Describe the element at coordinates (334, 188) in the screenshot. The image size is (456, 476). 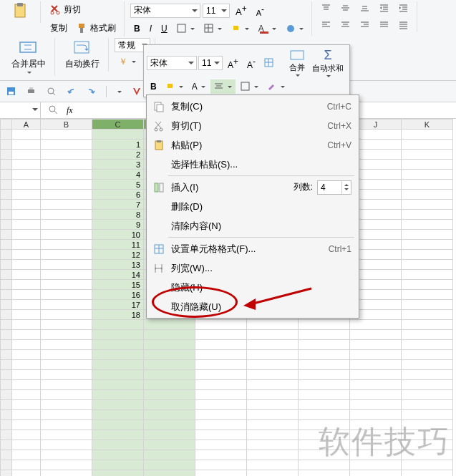
I see `col-count-spinner: 4` at that location.